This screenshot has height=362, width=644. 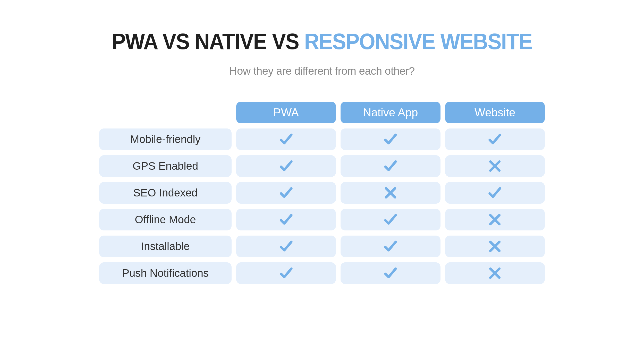 I want to click on feature-label: Push Notifications, so click(x=165, y=273).